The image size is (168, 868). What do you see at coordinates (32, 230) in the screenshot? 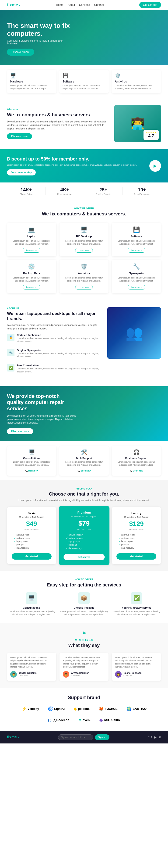
I see `laptop-icon: 💻` at bounding box center [32, 230].